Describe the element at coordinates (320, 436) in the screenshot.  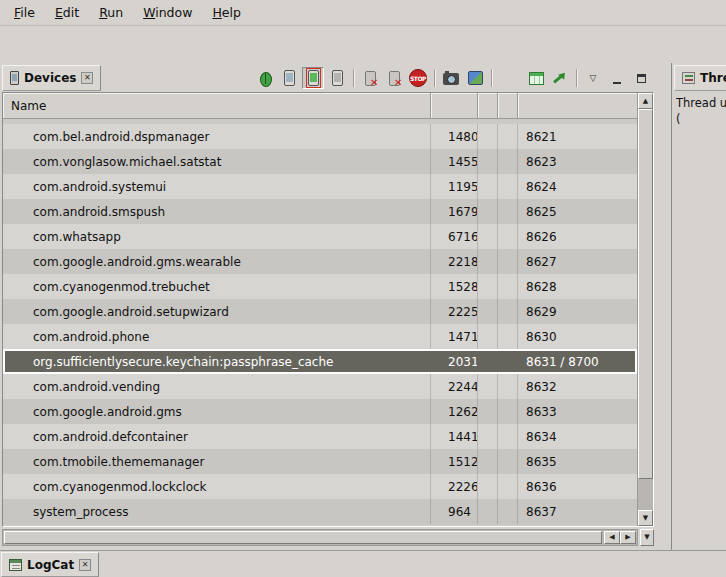
I see `table-row: com.android.defcontainer144118634` at that location.